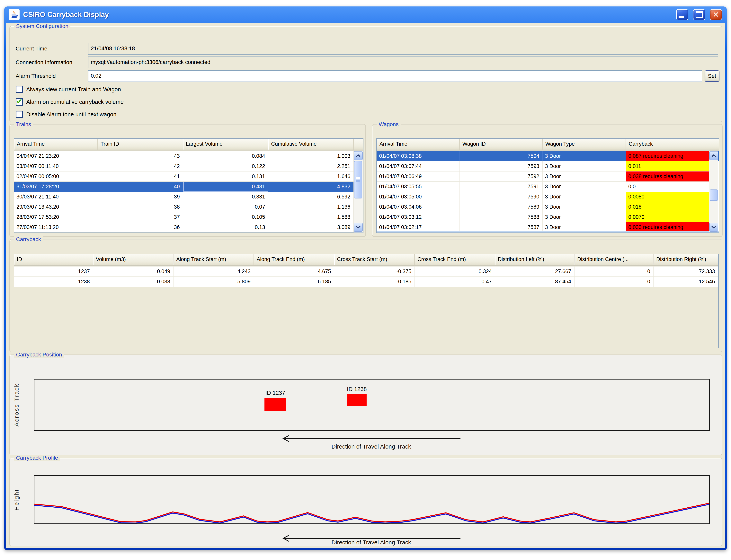 This screenshot has width=731, height=560. Describe the element at coordinates (53, 272) in the screenshot. I see `table-cell: 1237` at that location.